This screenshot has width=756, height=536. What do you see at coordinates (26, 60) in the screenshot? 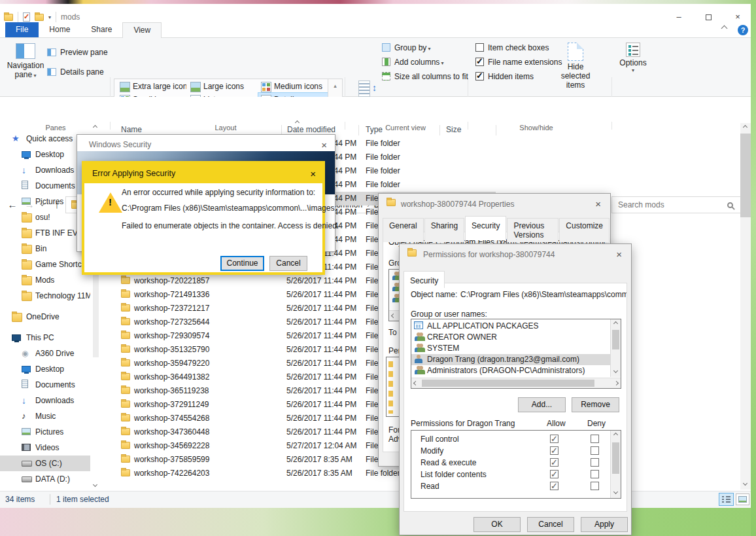
I see `navigation-pane-button: Navigation pane` at bounding box center [26, 60].